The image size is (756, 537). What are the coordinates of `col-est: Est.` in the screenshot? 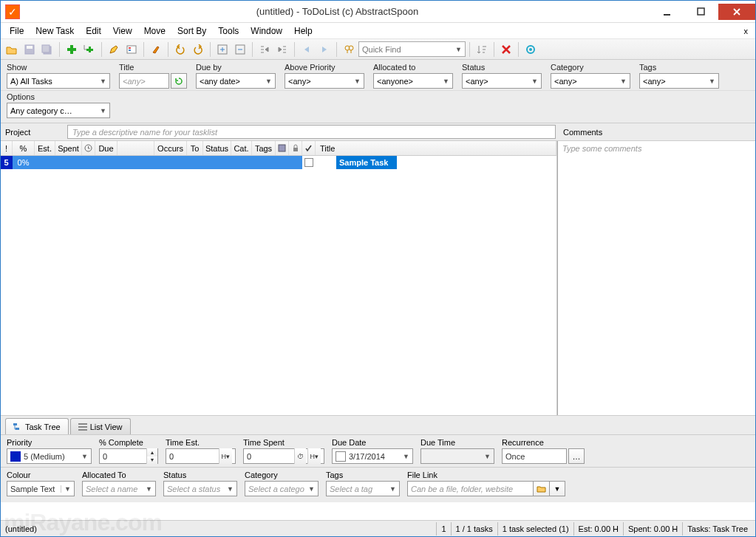 It's located at (45, 148).